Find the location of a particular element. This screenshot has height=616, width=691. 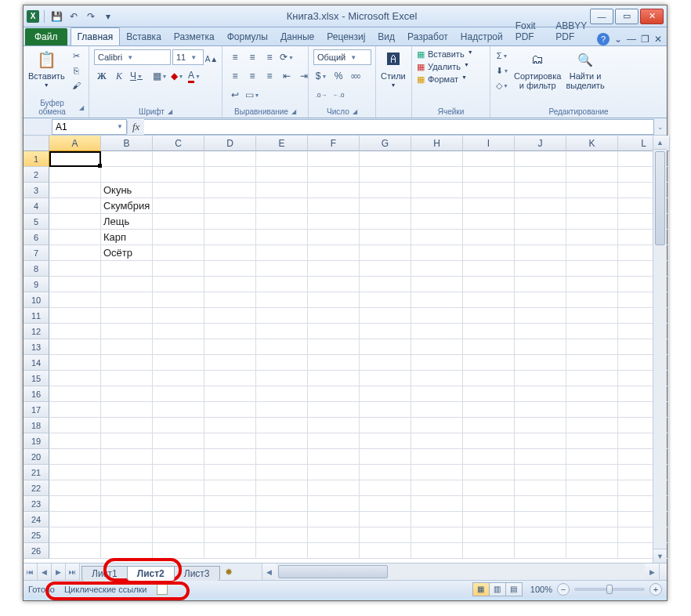

cell-H19 is located at coordinates (437, 441).